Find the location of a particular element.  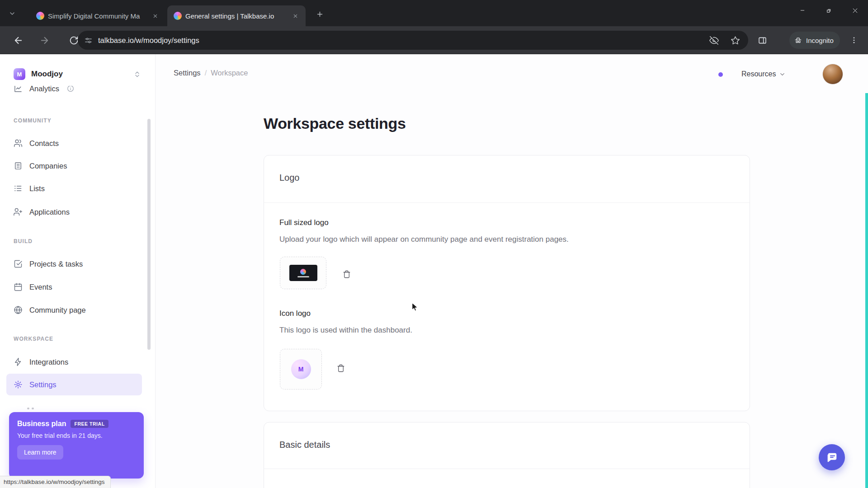

side-panel-icon is located at coordinates (762, 40).